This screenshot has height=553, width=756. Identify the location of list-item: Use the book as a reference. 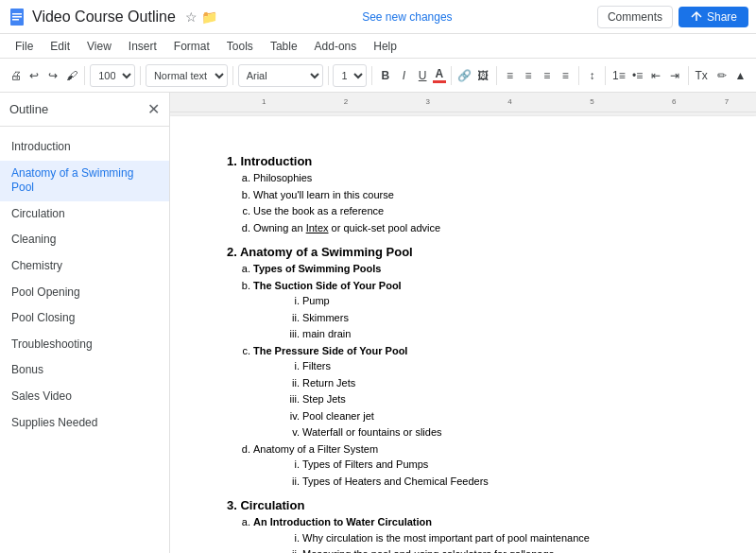
(476, 212).